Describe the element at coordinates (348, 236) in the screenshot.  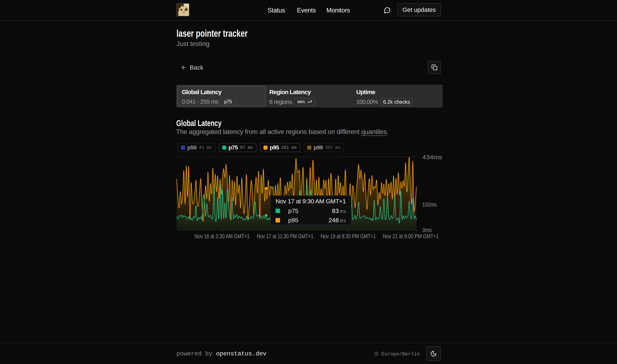
I see `svg-text: Nov 19 at 8:30 PM GMT+1` at that location.